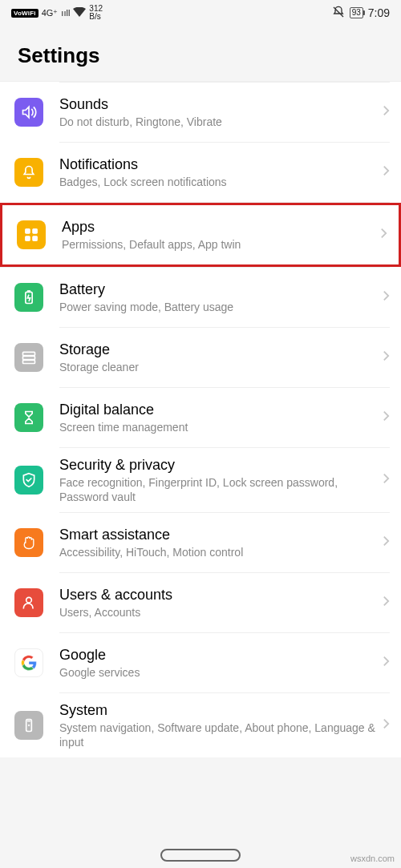 The width and height of the screenshot is (401, 868). Describe the element at coordinates (221, 543) in the screenshot. I see `row-text: Smart assistance Accessibility, HiTouch,…` at that location.